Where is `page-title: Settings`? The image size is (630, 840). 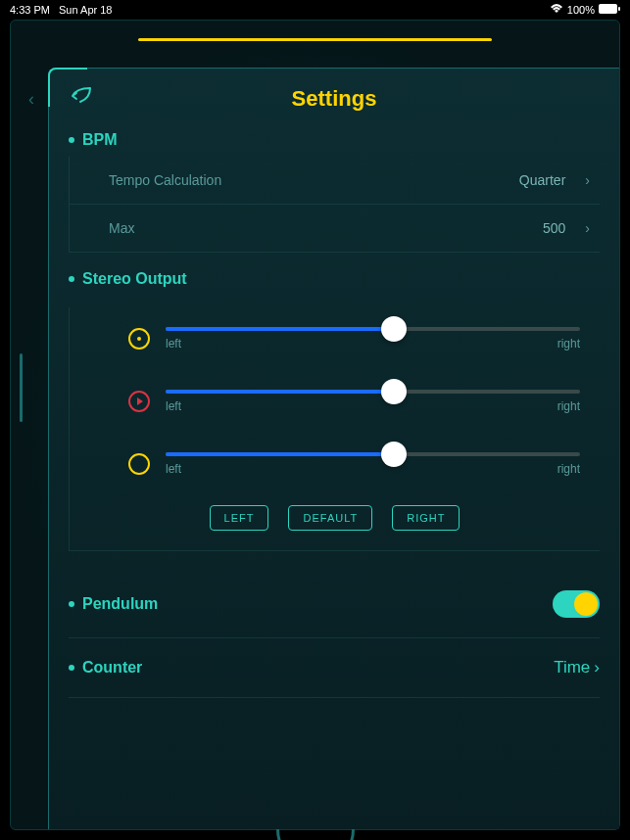
page-title: Settings is located at coordinates (334, 90).